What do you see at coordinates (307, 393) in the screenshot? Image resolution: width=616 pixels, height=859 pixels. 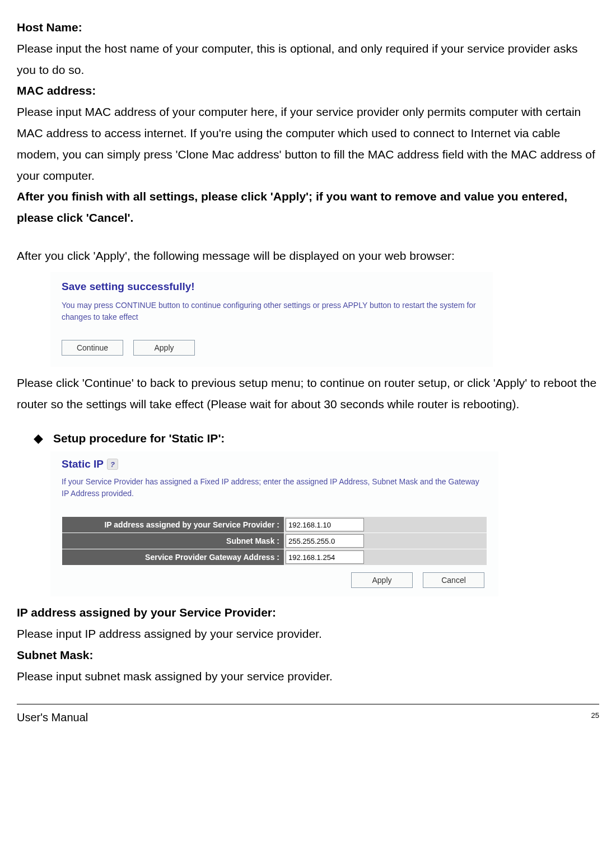 I see `continue-note: Please click 'Continue' to back to previ…` at bounding box center [307, 393].